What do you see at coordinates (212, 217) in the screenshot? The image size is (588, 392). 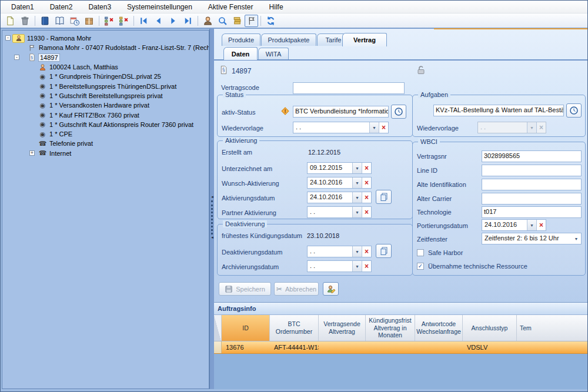 I see `splitter-handle-icon` at bounding box center [212, 217].